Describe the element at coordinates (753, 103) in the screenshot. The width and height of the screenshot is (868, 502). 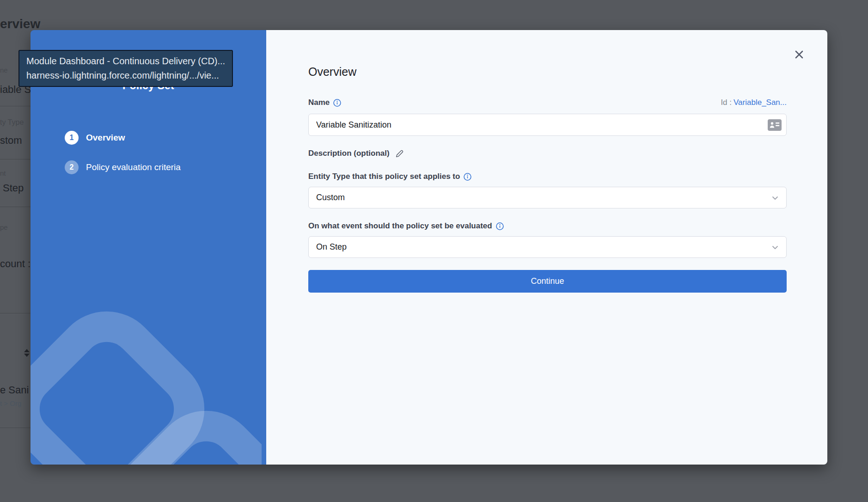
I see `entity-id: Id :Variable_San...` at that location.